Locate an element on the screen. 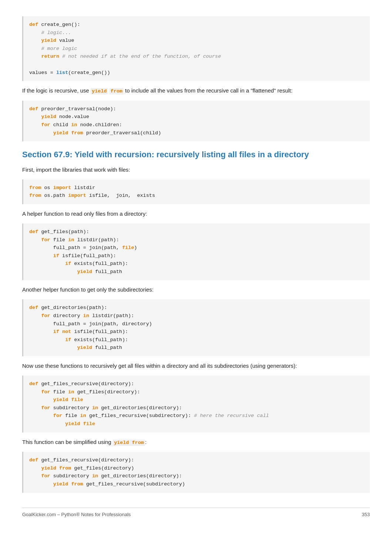 Image resolution: width=392 pixels, height=555 pixels. code-block-imports: from os import listdir from os.path impo… is located at coordinates (196, 192).